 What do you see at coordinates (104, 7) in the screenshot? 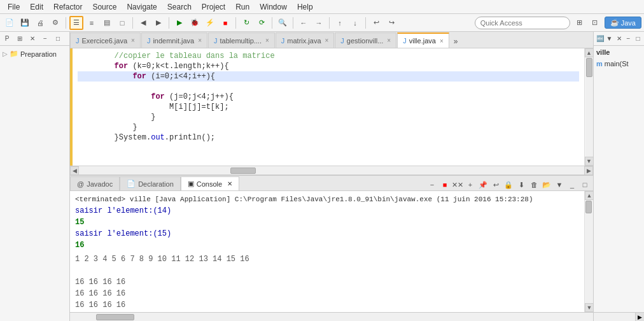
I see `menu-source: Source` at bounding box center [104, 7].